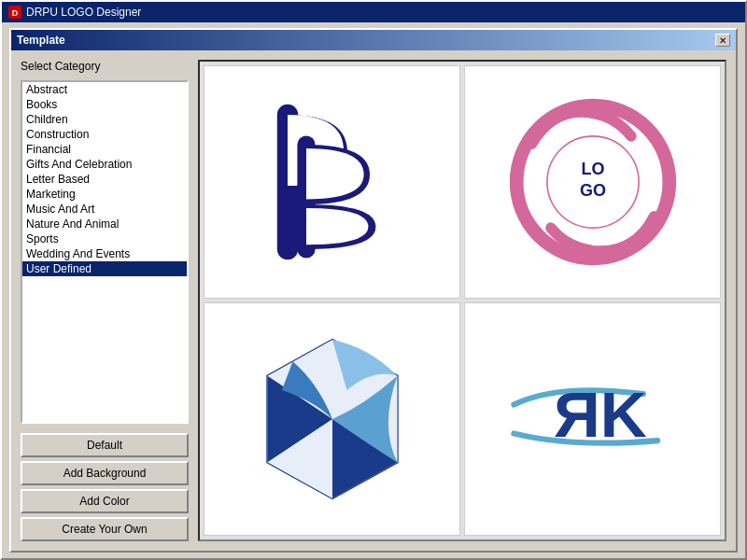 Image resolution: width=747 pixels, height=560 pixels. Describe the element at coordinates (105, 149) in the screenshot. I see `category-item: Financial` at that location.